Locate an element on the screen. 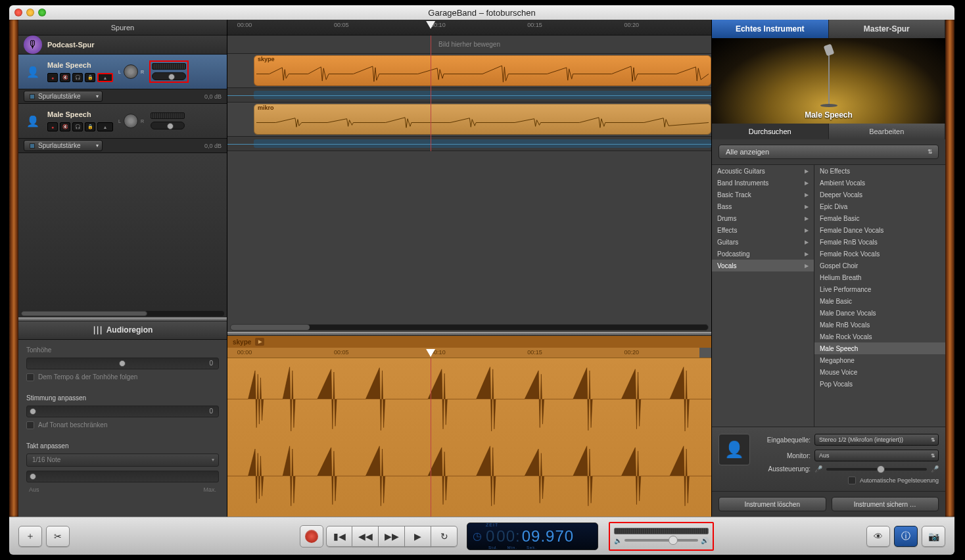 This screenshot has width=965, height=560. zoom-slider is located at coordinates (122, 314).